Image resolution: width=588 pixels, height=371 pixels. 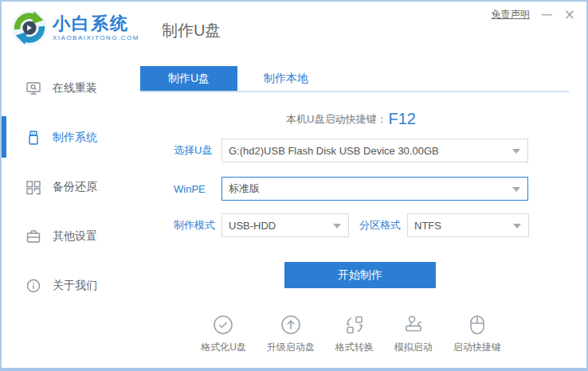 I want to click on usb-select-value: G:(hd2)USB Flash Disk USB Device 30.00GB, so click(x=334, y=151).